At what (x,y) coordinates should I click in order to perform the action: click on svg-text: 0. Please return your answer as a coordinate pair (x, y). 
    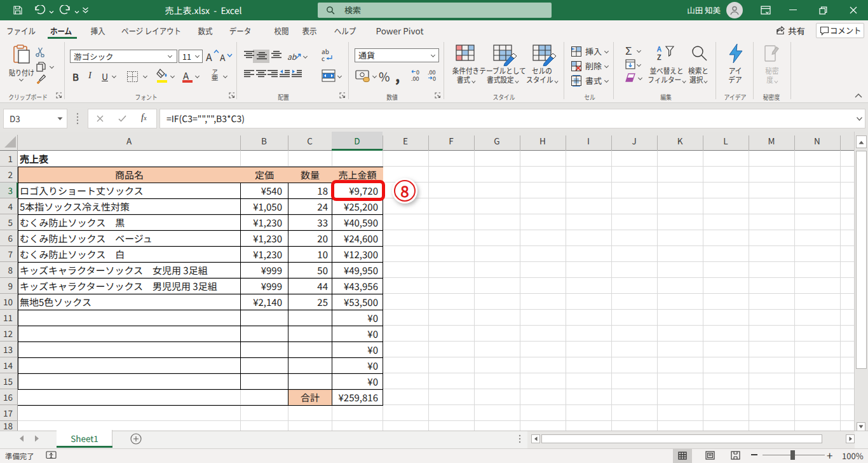
    Looking at the image, I should click on (435, 78).